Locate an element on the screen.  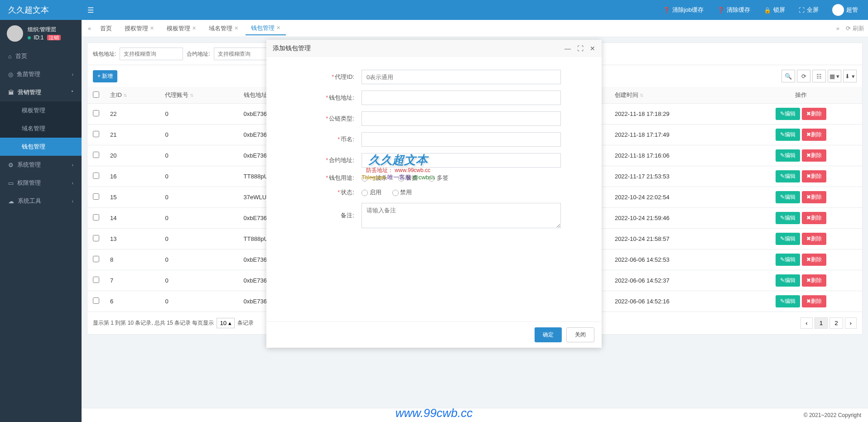
brand-logo: 久久超文本 is located at coordinates (41, 10).